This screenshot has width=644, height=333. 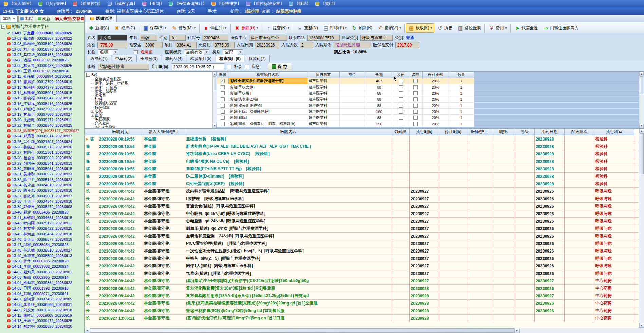 What do you see at coordinates (364, 162) in the screenshot?
I see `order-row: 临20230928 09:19:56林金霞电解质4项(K Na CL Ca) […` at bounding box center [364, 162].